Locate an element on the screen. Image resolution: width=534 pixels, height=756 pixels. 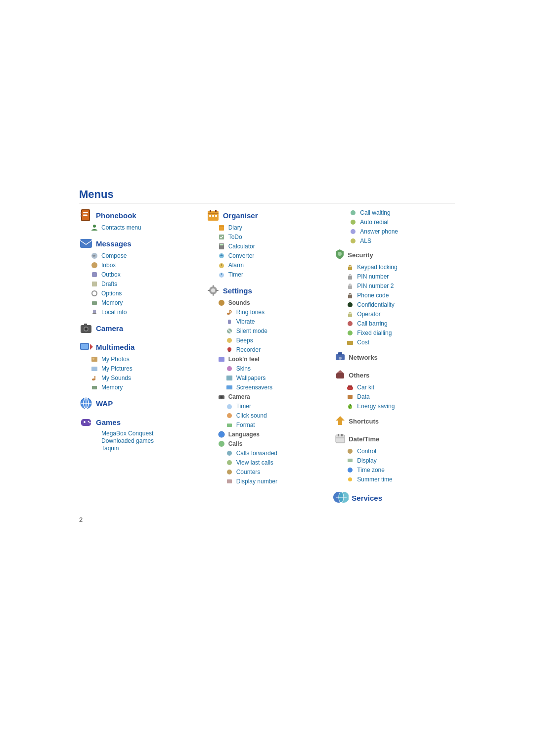
menu-item-displaynumber: Display number is located at coordinates (267, 481).